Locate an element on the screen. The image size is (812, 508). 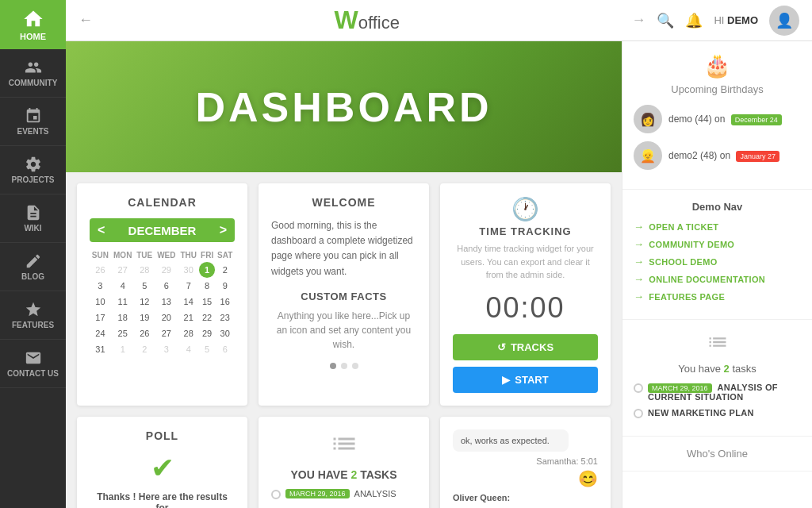
nav-link-community: → COMMUNITY DEMO is located at coordinates (717, 244).